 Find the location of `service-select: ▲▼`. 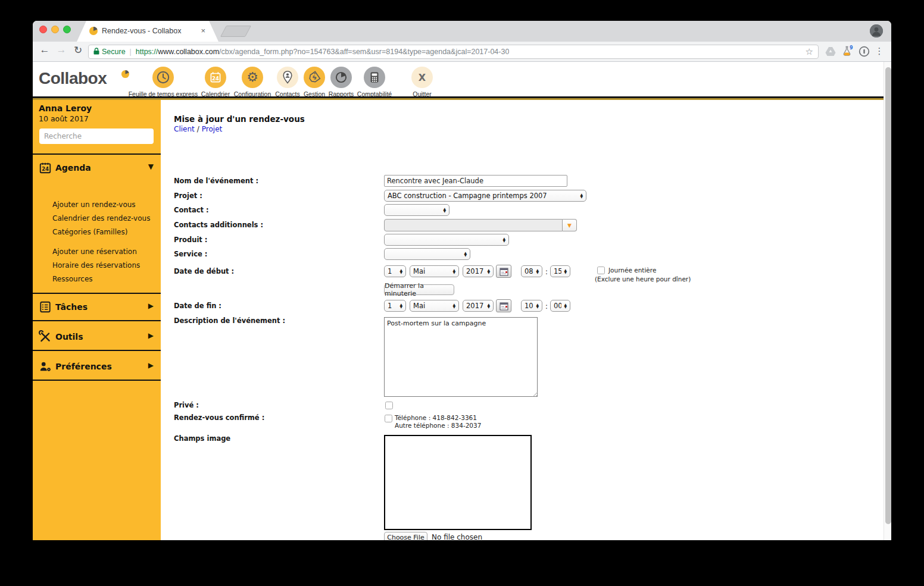

service-select: ▲▼ is located at coordinates (427, 254).